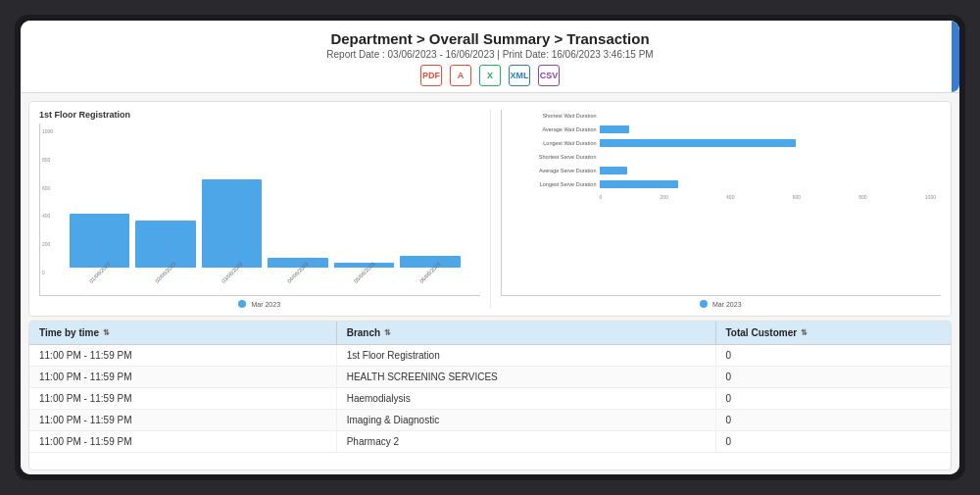 The image size is (980, 495). Describe the element at coordinates (182, 398) in the screenshot. I see `cell-time-3: 11:00 PM - 11:59 PM` at that location.